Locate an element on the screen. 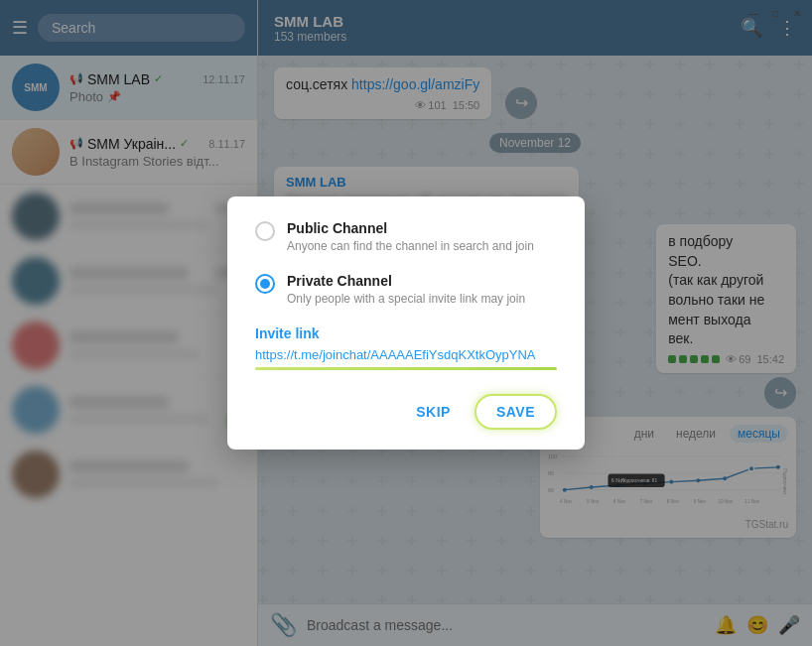 The width and height of the screenshot is (812, 646). save-button: SAVE is located at coordinates (516, 412).